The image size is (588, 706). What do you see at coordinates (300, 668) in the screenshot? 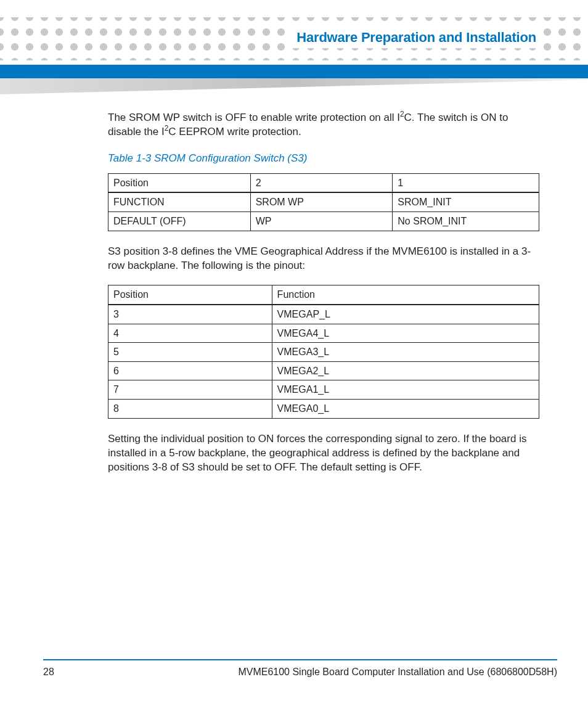
I see `page-footer: 28 MVME6100 Single Board Computer Instal…` at bounding box center [300, 668].